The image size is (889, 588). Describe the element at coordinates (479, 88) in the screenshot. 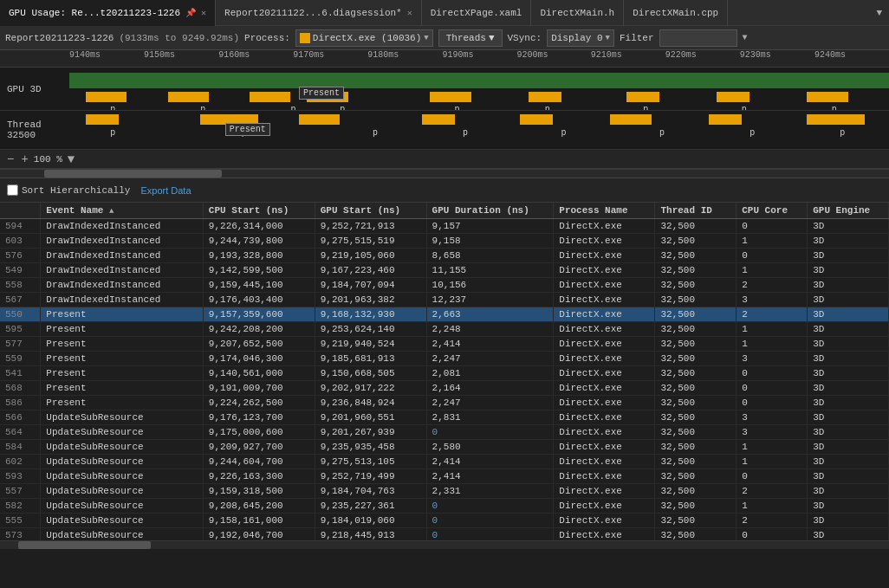

I see `gpu3d-content: Present ppppppppp` at that location.